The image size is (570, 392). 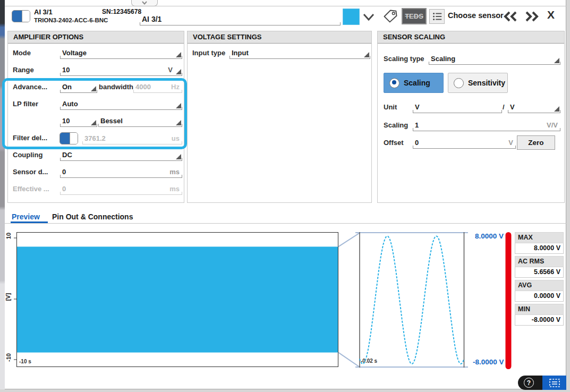 What do you see at coordinates (539, 286) in the screenshot?
I see `stat-label: AVG` at bounding box center [539, 286].